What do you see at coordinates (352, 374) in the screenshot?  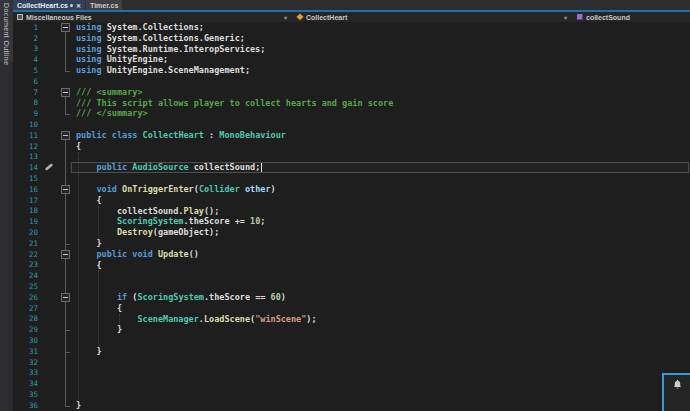 I see `code-line: 33` at bounding box center [352, 374].